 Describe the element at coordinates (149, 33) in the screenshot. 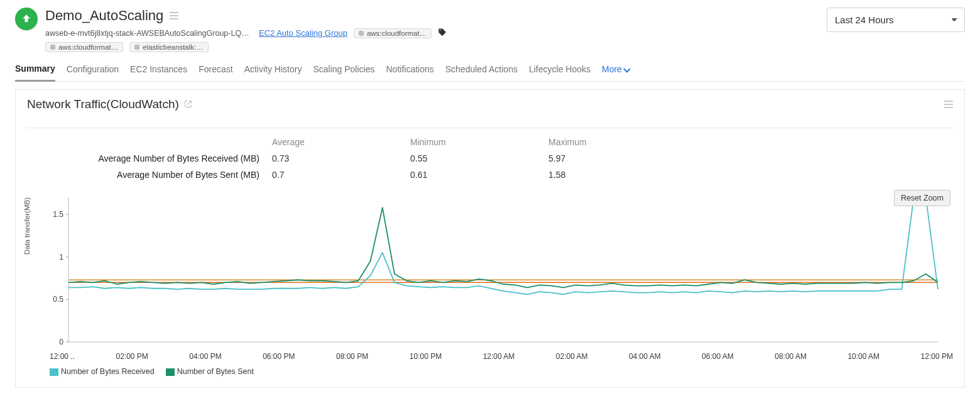

I see `resource-id: awseb-e-mvt6j8xtjq-stack-AWSEBAutoScalin…` at that location.